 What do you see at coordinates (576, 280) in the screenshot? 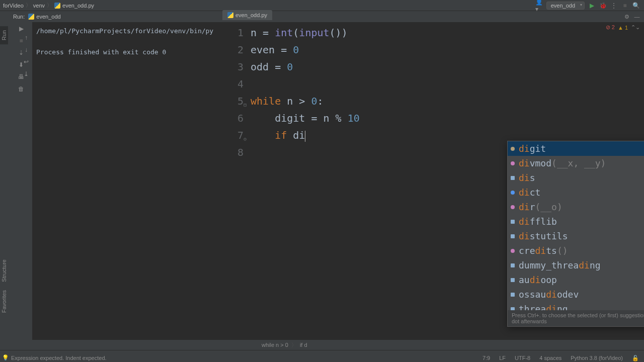
I see `autocomplete-item: audioop` at bounding box center [576, 280].